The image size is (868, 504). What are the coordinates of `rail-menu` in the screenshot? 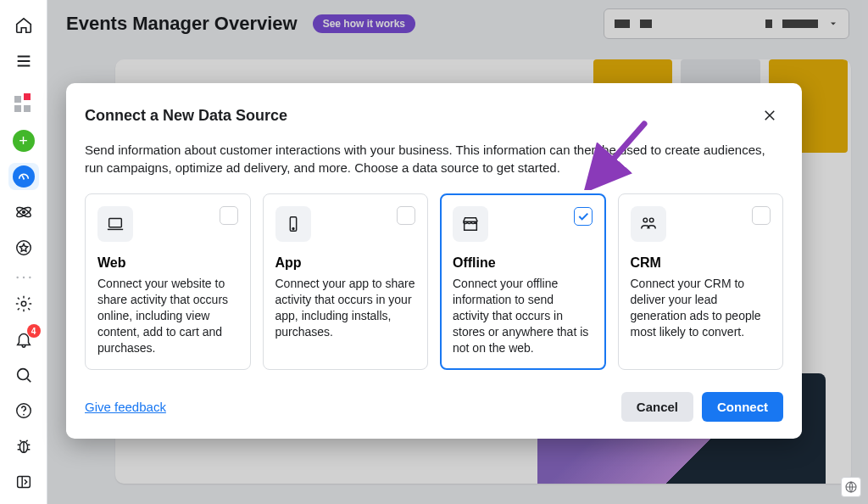 It's located at (24, 61).